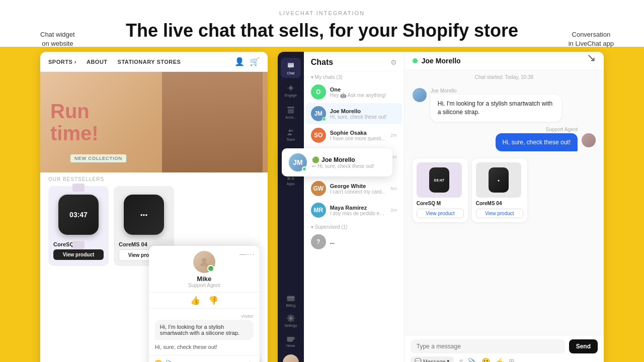 The image size is (644, 362). I want to click on chat-item-one: O One Hey 🤖 Ask me anything!, so click(354, 92).